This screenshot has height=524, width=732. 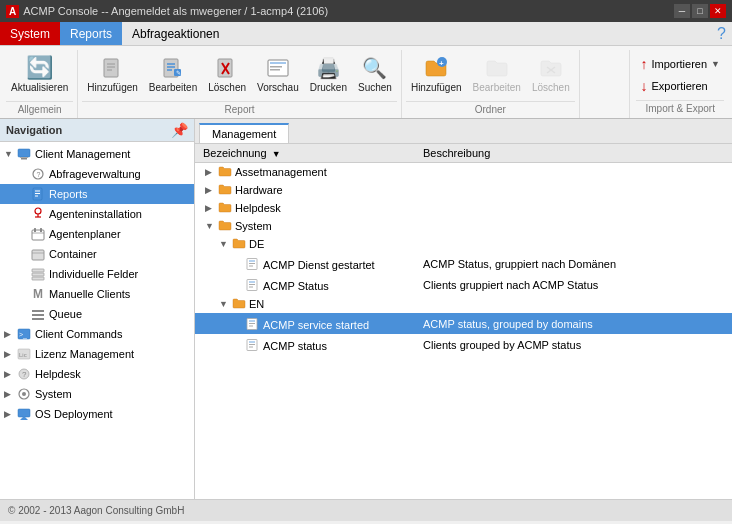 What do you see at coordinates (244, 133) in the screenshot?
I see `tab-management: Management` at bounding box center [244, 133].